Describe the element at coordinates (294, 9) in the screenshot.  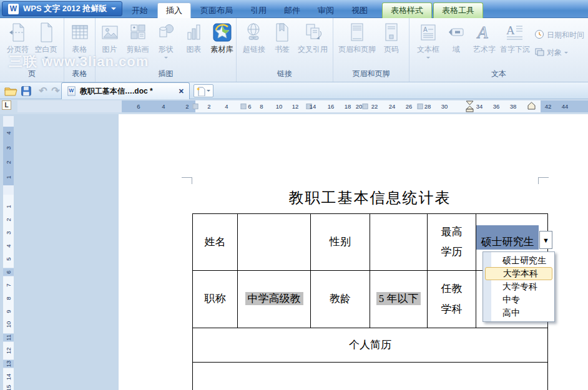
I see `title-bar: W WPS 文字 2012 抢鲜版 开始 插入 页面布局 引用 邮件 审阅 视图…` at that location.